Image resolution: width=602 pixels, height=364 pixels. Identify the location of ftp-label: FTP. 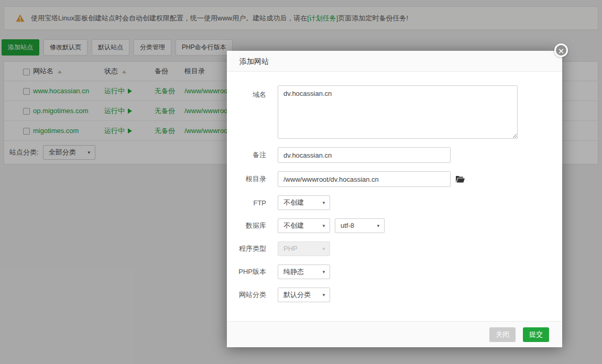
(253, 203).